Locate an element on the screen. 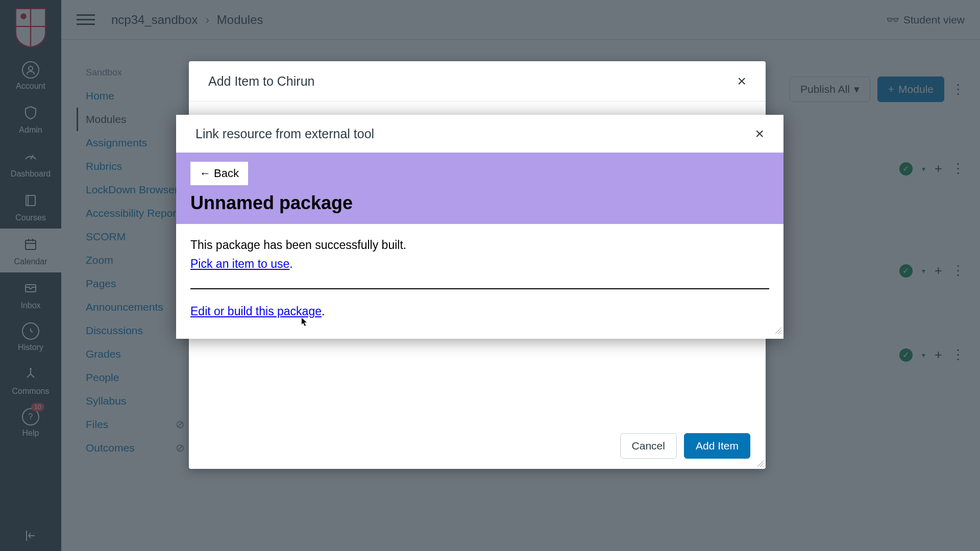 The image size is (980, 551). modal-title: Link resource from external tool is located at coordinates (285, 134).